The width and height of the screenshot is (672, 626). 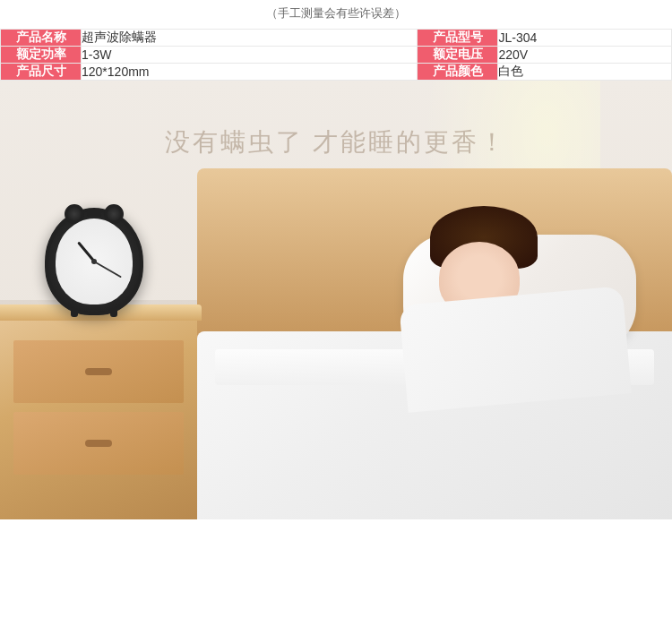 I want to click on spec-value-product-name: 超声波除螨器, so click(x=249, y=38).